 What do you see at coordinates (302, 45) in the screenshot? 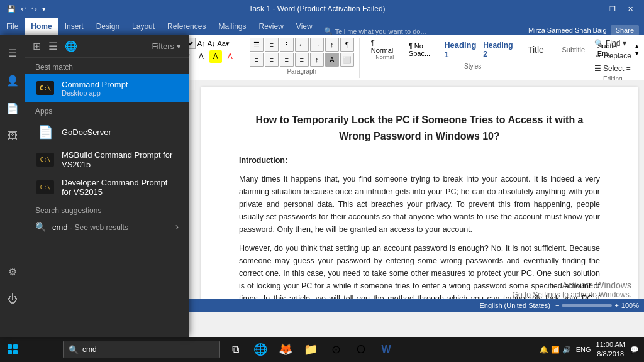
I see `decrease-indent-button: ←` at bounding box center [302, 45].